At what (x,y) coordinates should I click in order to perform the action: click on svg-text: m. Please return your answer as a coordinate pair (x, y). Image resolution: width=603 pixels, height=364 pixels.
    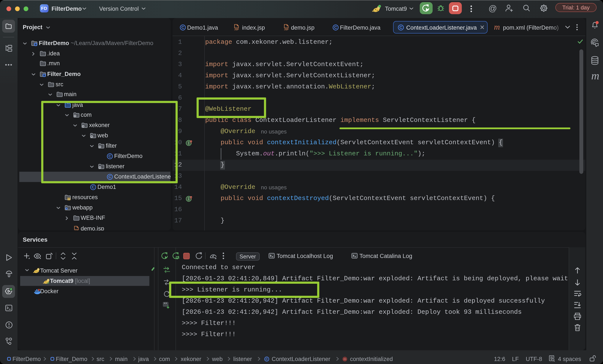
    Looking at the image, I should click on (345, 359).